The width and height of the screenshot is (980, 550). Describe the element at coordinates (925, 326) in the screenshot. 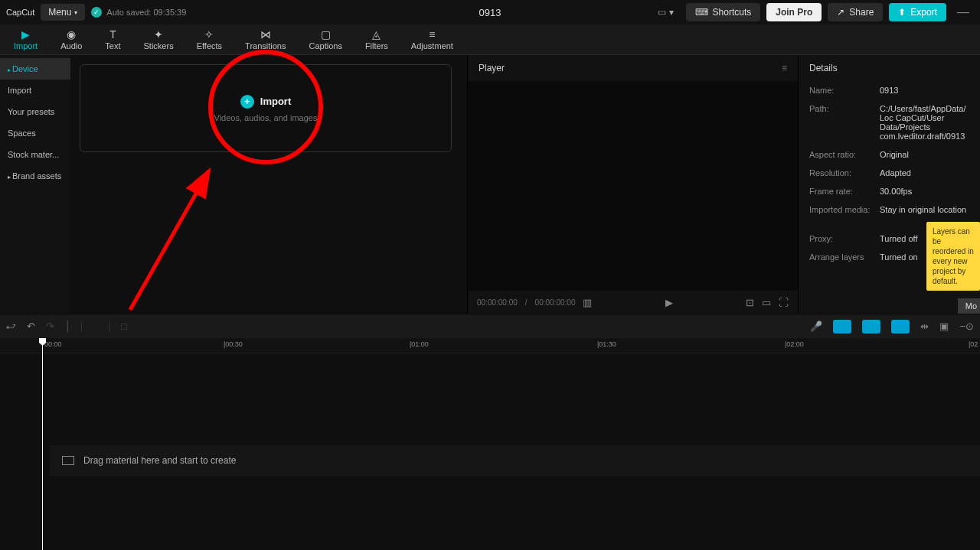

I see `align-icon: ⇹` at that location.